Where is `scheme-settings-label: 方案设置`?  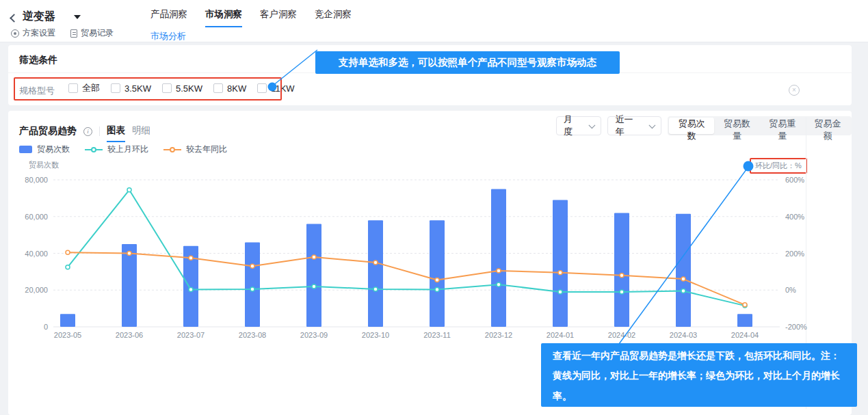
scheme-settings-label: 方案设置 is located at coordinates (39, 33).